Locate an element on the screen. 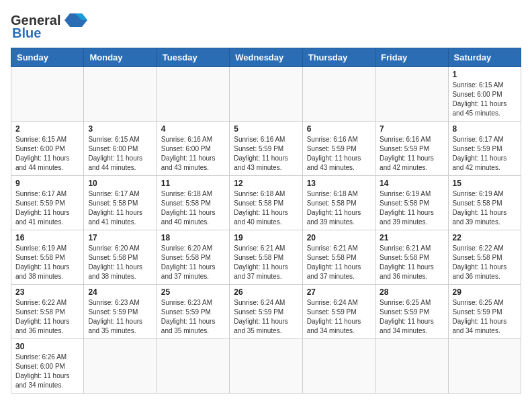 This screenshot has height=411, width=532. day-header-saturday: Saturday is located at coordinates (484, 58).